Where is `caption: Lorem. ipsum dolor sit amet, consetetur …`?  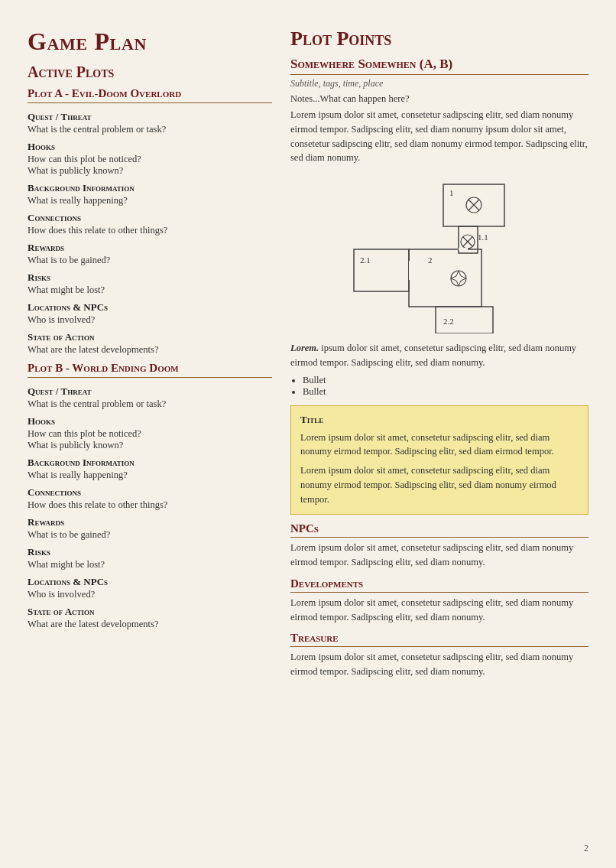
caption: Lorem. ipsum dolor sit amet, consetetur … is located at coordinates (439, 356).